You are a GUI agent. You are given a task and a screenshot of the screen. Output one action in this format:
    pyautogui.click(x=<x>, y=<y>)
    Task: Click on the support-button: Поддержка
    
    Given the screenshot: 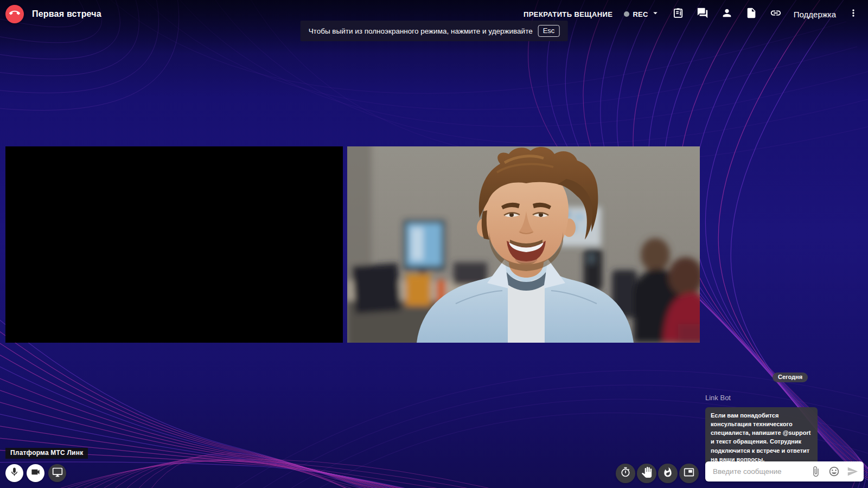 What is the action you would take?
    pyautogui.click(x=815, y=14)
    